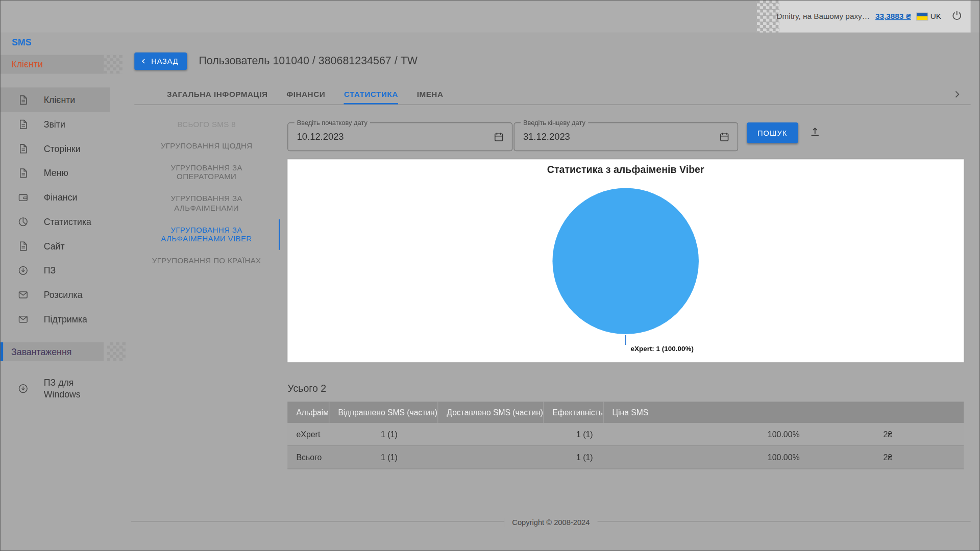  Describe the element at coordinates (66, 389) in the screenshot. I see `sidebar-item-windows-software: ПЗ для Windows` at that location.